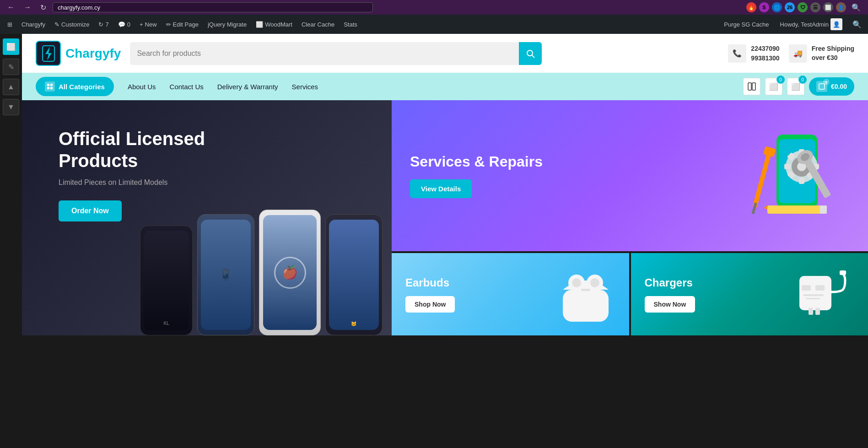 This screenshot has height=448, width=868. What do you see at coordinates (11, 67) in the screenshot?
I see `sidebar-icon-2: ✎` at bounding box center [11, 67].